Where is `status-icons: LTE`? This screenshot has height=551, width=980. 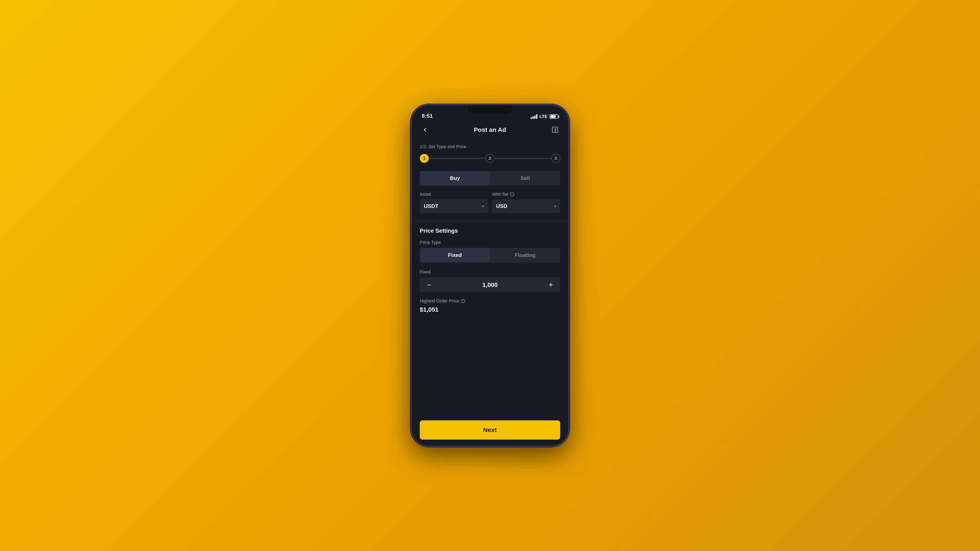
status-icons: LTE is located at coordinates (544, 116).